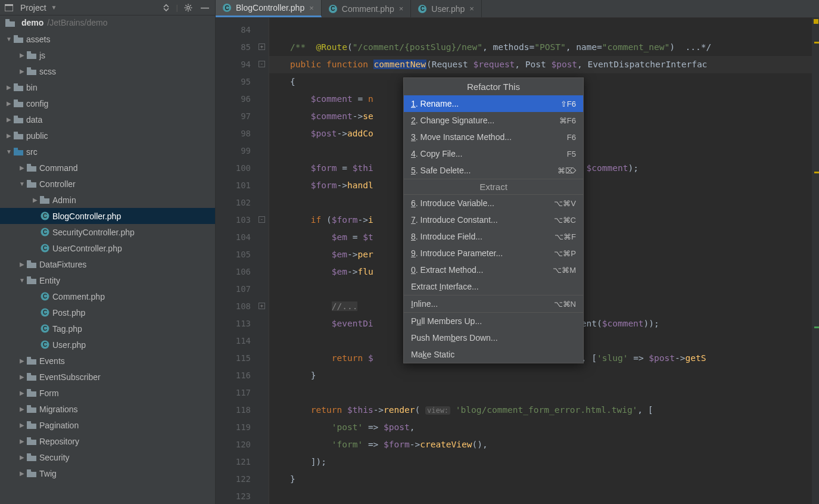 Image resolution: width=819 pixels, height=504 pixels. Describe the element at coordinates (107, 71) in the screenshot. I see `tree-folder: scss` at that location.